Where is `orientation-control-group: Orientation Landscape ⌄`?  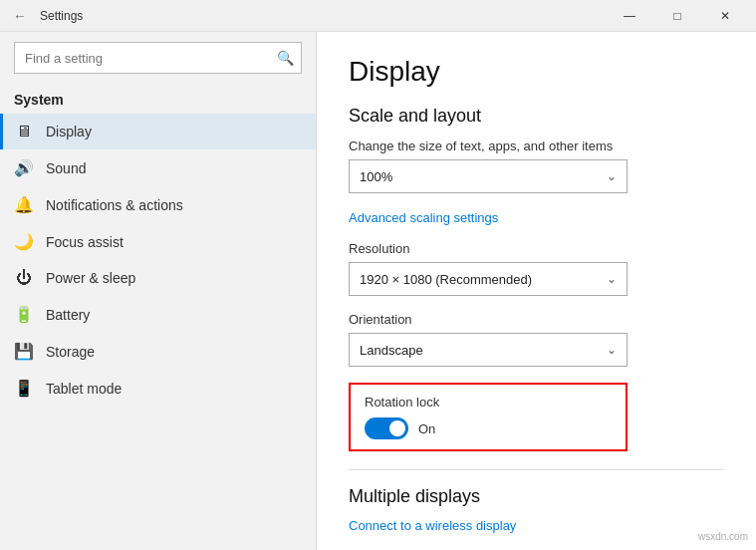 orientation-control-group: Orientation Landscape ⌄ is located at coordinates (536, 339).